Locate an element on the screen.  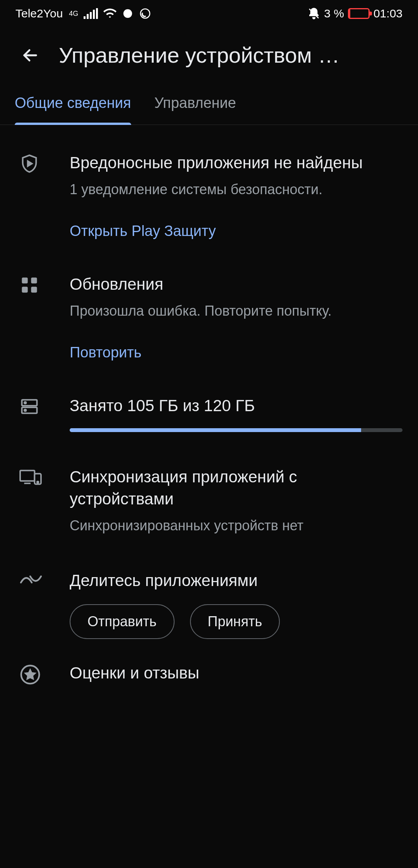
storage-title: Занято 105 ГБ из 120 ГБ is located at coordinates (236, 406).